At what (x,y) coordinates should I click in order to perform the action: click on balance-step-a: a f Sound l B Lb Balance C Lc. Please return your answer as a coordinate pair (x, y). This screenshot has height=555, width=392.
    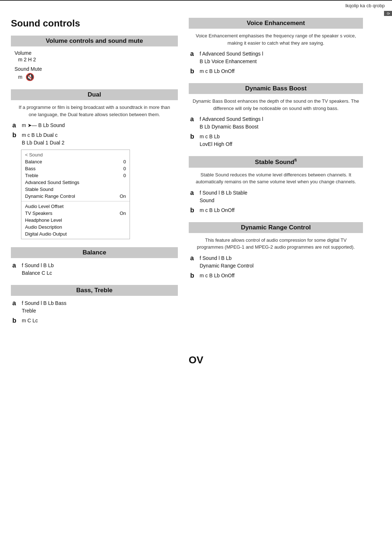
    Looking at the image, I should click on (94, 269).